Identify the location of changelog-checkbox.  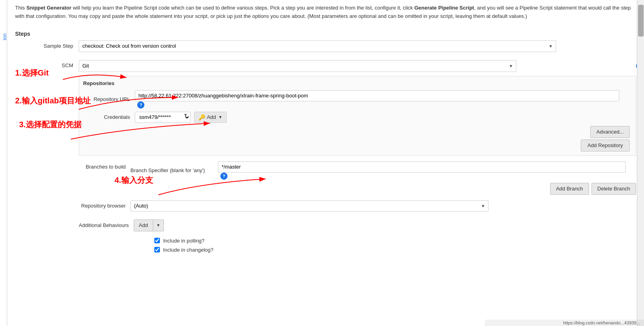
(157, 250).